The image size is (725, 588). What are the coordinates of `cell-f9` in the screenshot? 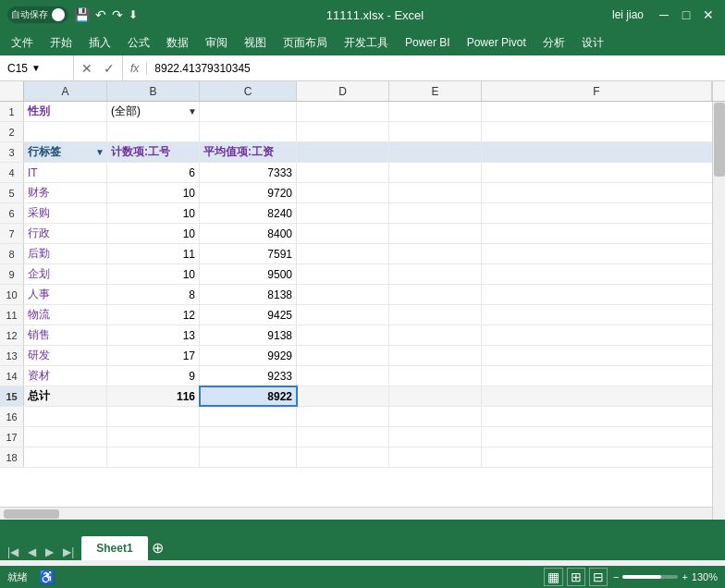 It's located at (603, 274).